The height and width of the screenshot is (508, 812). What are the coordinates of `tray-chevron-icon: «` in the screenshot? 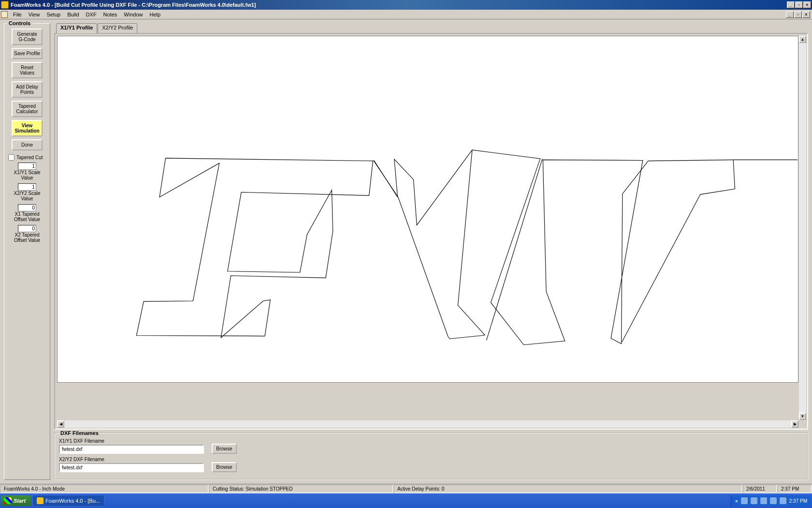 It's located at (737, 501).